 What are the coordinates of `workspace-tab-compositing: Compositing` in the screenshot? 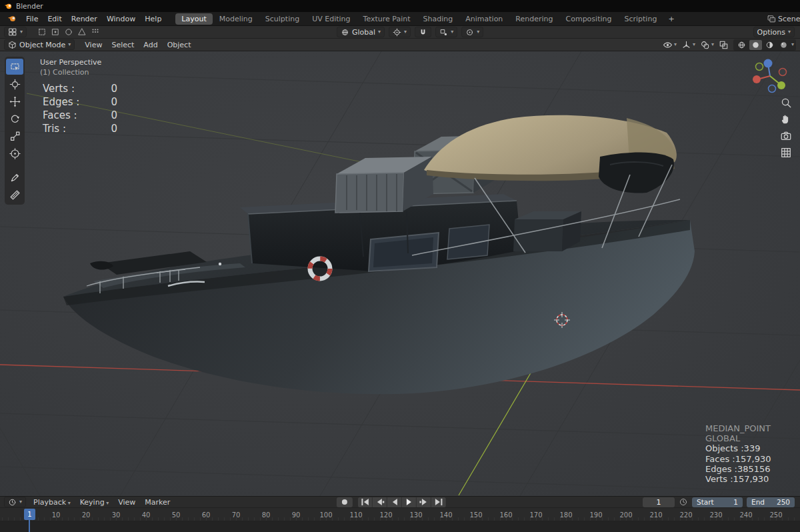 It's located at (589, 19).